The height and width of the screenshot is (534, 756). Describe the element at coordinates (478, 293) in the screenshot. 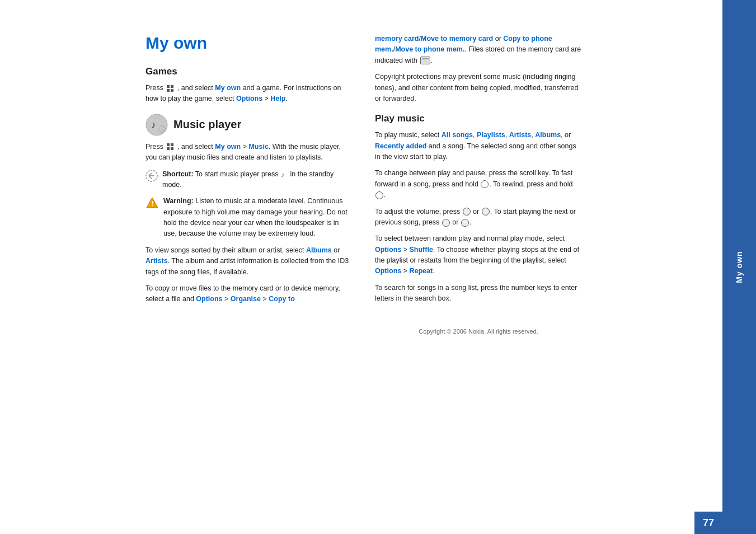

I see `play-music-para5: To search for songs in a song list, pres…` at that location.